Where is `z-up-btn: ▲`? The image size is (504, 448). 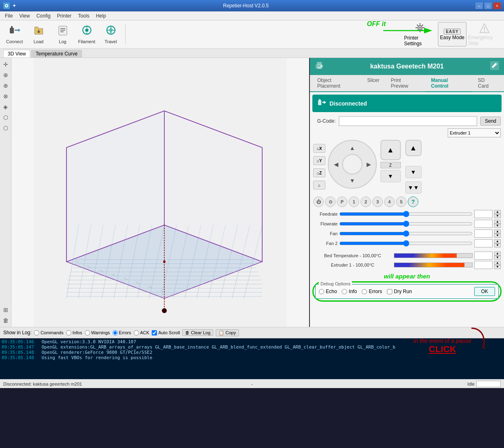 z-up-btn: ▲ is located at coordinates (391, 150).